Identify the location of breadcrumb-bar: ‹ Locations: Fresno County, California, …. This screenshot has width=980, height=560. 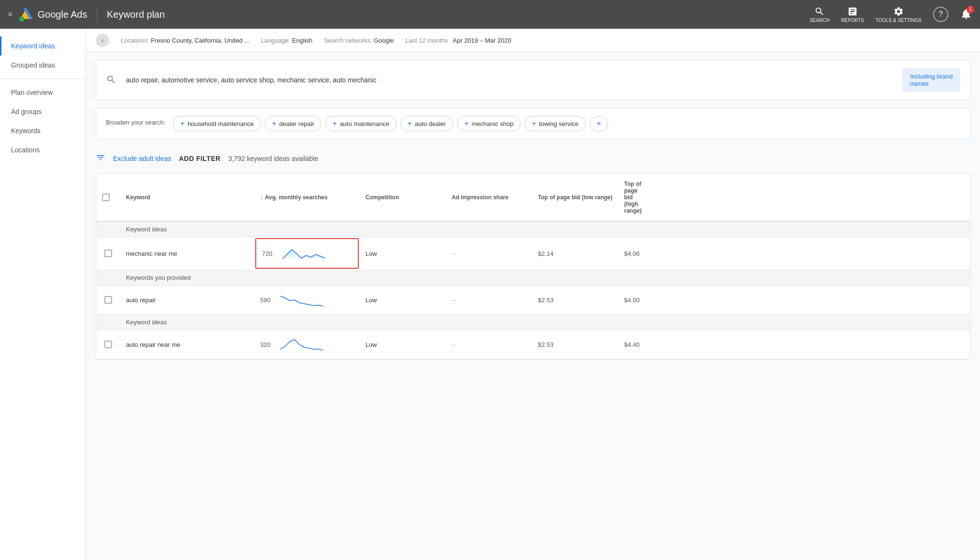
(533, 40).